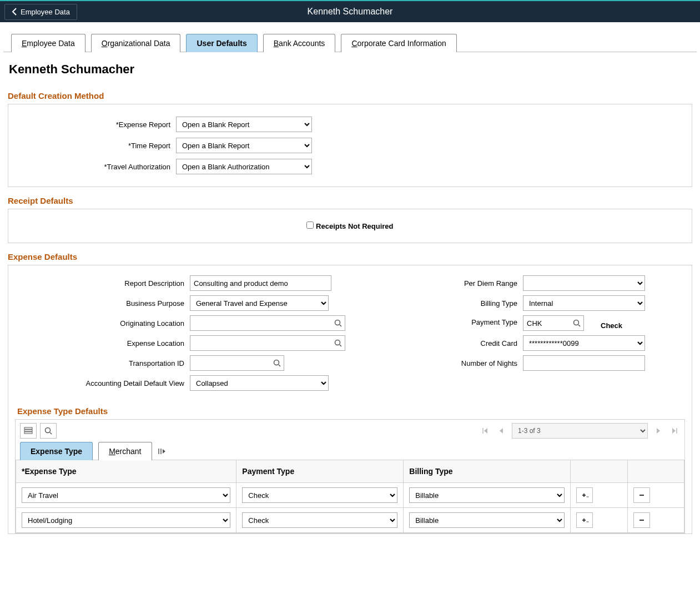  I want to click on row-expense-type-select: Air Travel, so click(126, 495).